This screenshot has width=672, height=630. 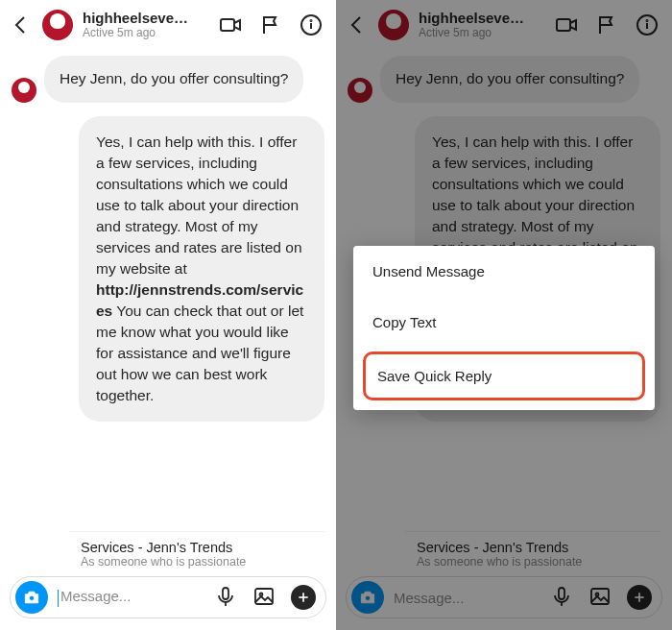 What do you see at coordinates (273, 25) in the screenshot?
I see `header-actions` at bounding box center [273, 25].